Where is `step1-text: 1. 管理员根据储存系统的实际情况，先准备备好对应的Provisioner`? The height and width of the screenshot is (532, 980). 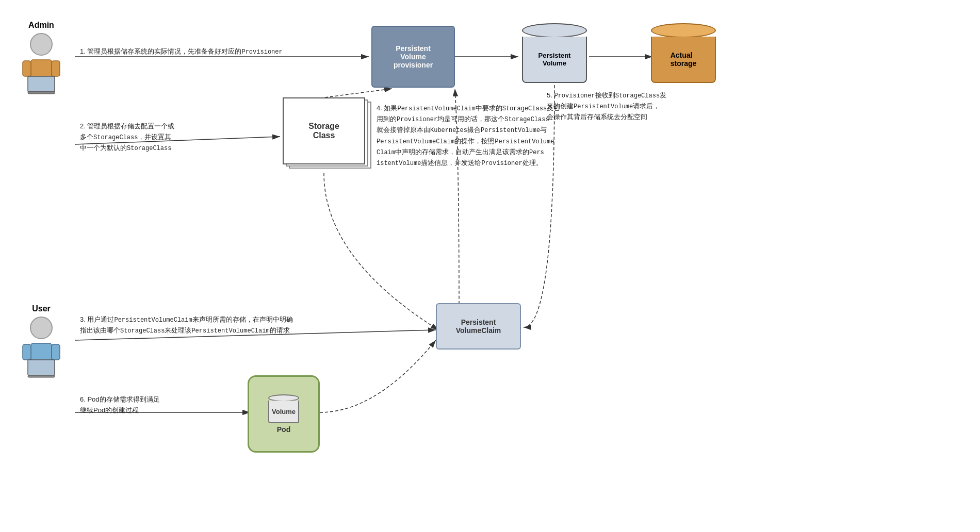 step1-text: 1. 管理员根据储存系统的实际情况，先准备备好对应的Provisioner is located at coordinates (224, 52).